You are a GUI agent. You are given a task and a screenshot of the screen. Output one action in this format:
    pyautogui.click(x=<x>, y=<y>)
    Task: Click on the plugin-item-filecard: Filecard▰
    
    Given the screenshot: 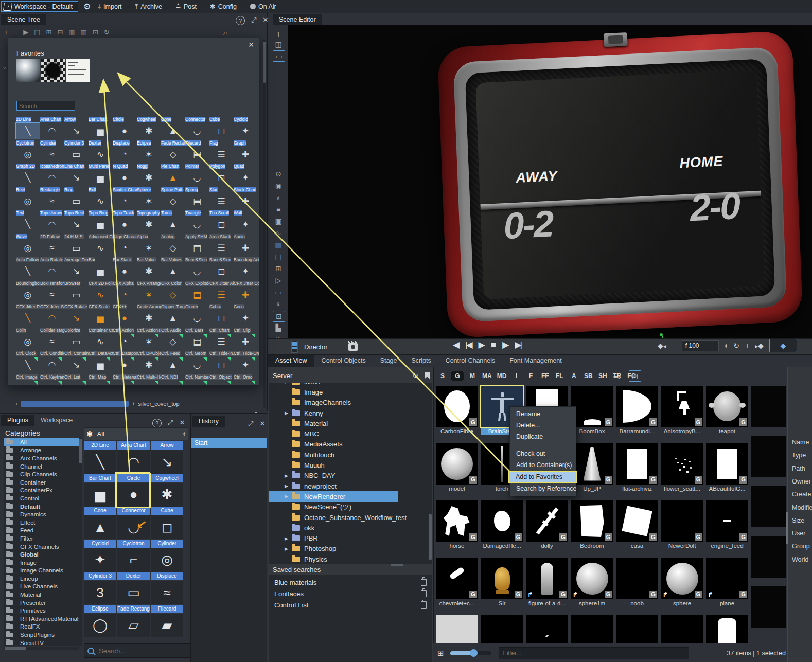 What is the action you would take?
    pyautogui.click(x=167, y=621)
    